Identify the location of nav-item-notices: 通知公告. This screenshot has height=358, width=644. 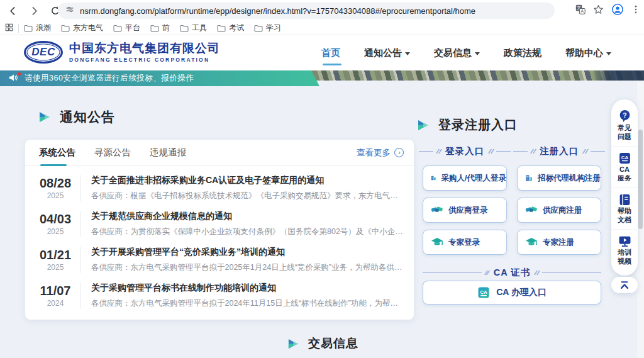
(387, 53).